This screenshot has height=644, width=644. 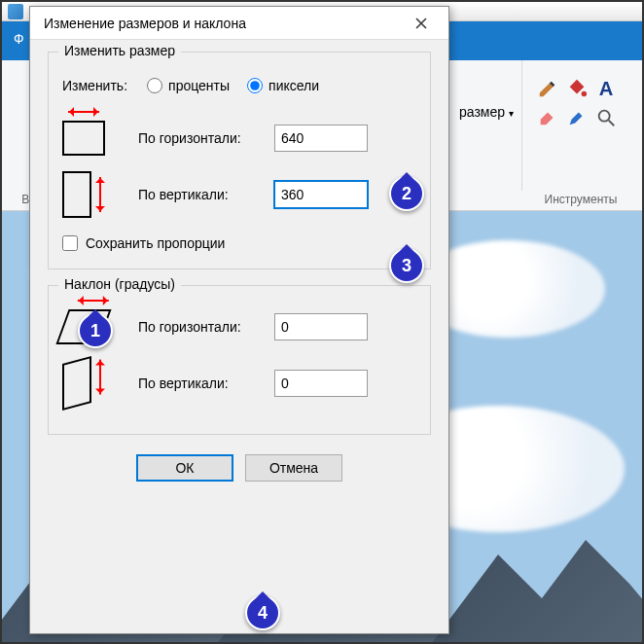 I want to click on close-icon, so click(x=421, y=23).